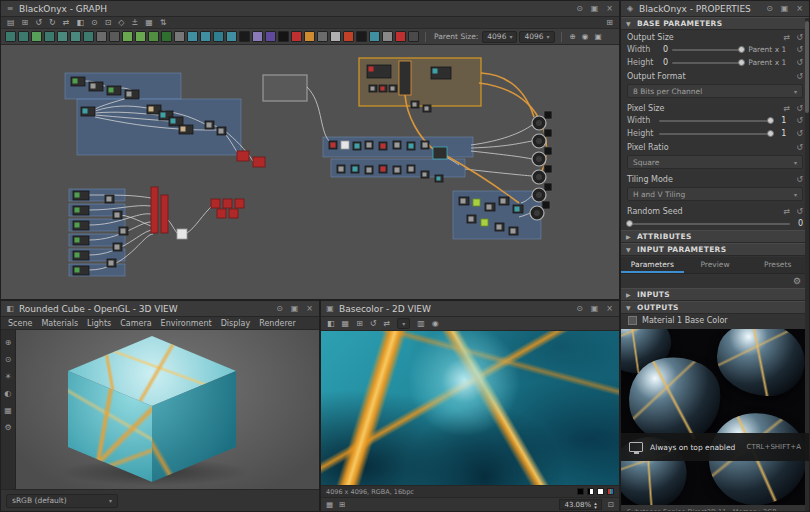  I want to click on new-node-icon: ⊞, so click(26, 22).